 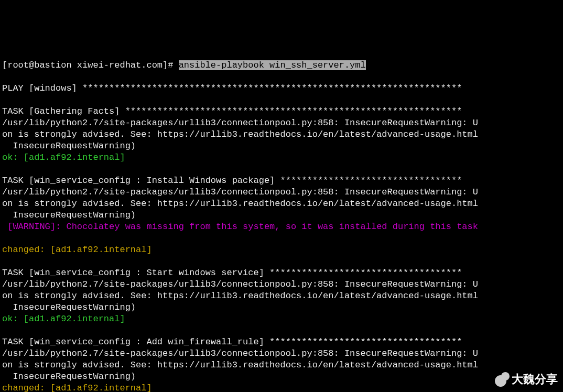 What do you see at coordinates (232, 342) in the screenshot?
I see `task-firewall-rule: TASK [win_service_config : Add win_firew…` at bounding box center [232, 342].